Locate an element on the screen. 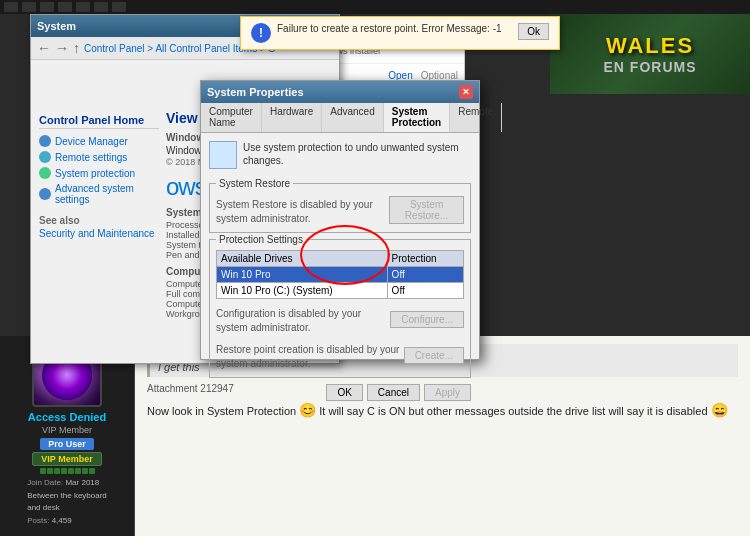 This screenshot has height=536, width=750. back-button: ← is located at coordinates (44, 48).